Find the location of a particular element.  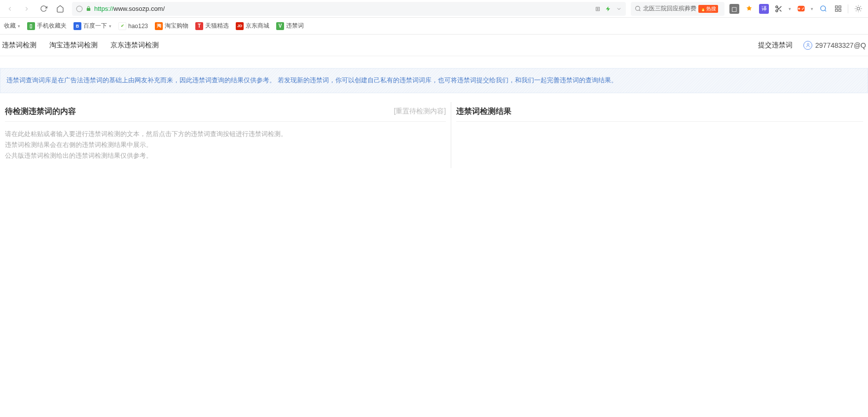

toolbar-separator is located at coordinates (848, 9).